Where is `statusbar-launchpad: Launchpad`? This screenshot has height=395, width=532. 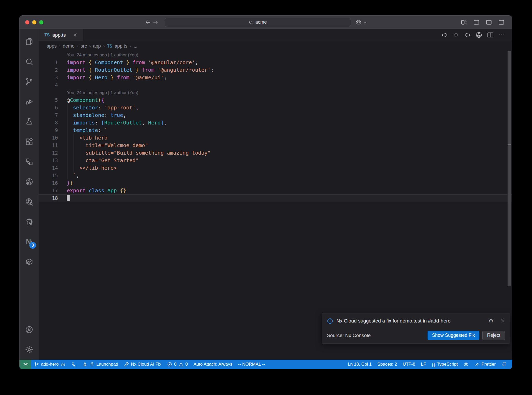 statusbar-launchpad: Launchpad is located at coordinates (100, 364).